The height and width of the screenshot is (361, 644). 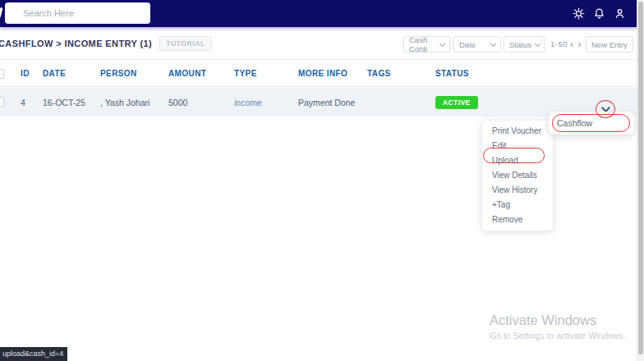 What do you see at coordinates (518, 176) in the screenshot?
I see `row-context-menu: Print Voucher Edit Upload View Details V…` at bounding box center [518, 176].